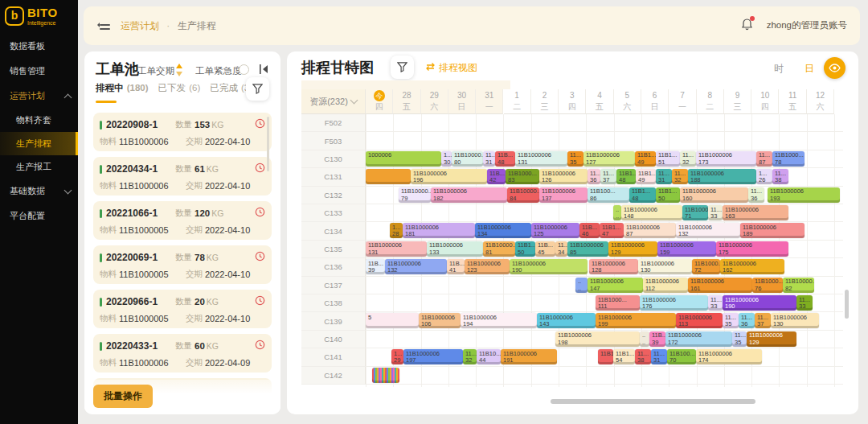  I want to click on gantt-bar: 11B1000006130, so click(665, 267).